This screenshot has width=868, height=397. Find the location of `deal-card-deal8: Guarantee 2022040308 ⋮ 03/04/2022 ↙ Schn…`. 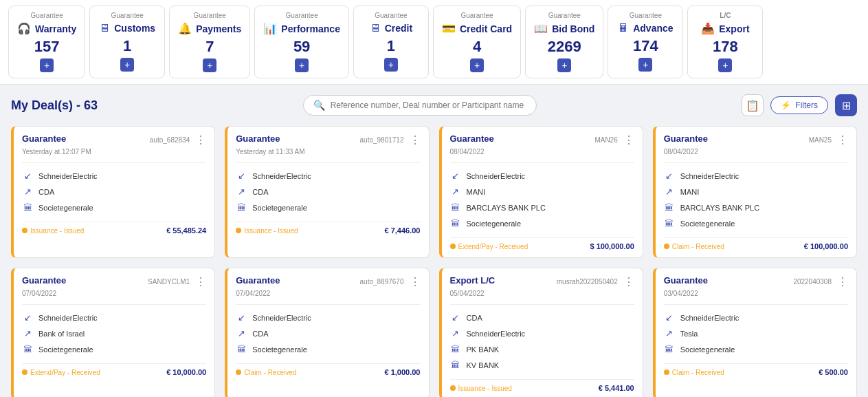

deal-card-deal8: Guarantee 2022040308 ⋮ 03/04/2022 ↙ Schn… is located at coordinates (755, 332).